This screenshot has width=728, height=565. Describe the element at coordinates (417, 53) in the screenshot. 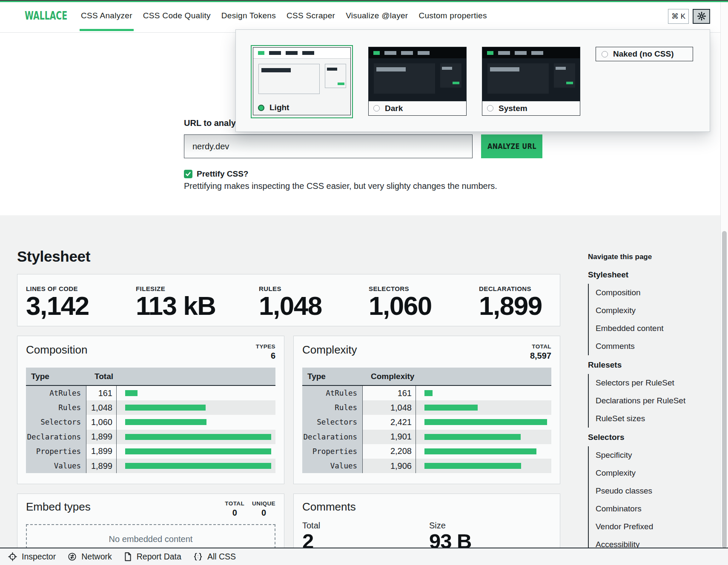

I see `theme-preview-dark` at that location.